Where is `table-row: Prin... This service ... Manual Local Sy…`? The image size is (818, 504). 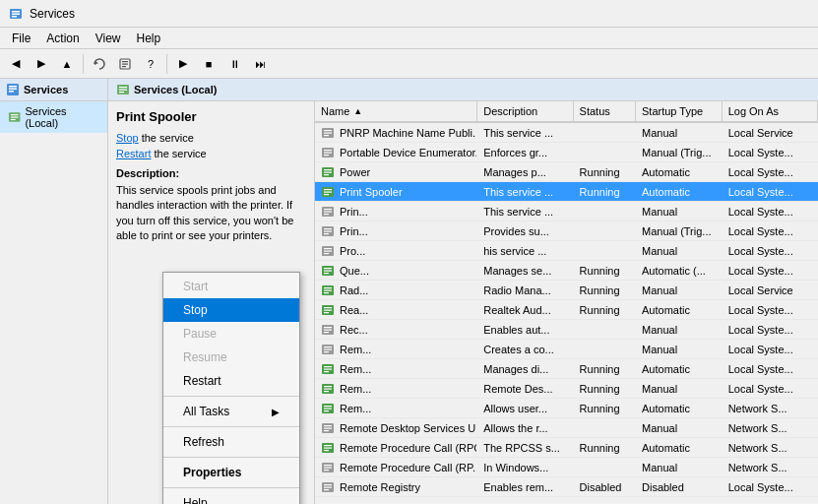 table-row: Prin... This service ... Manual Local Sy… is located at coordinates (567, 212).